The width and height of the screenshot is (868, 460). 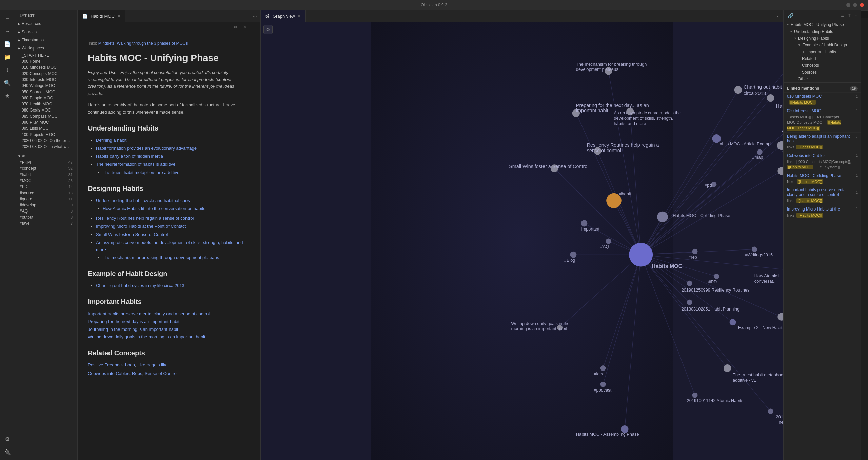 What do you see at coordinates (821, 139) in the screenshot?
I see `mention-file-name-3: Being able to adapt is an important habi…` at bounding box center [821, 139].